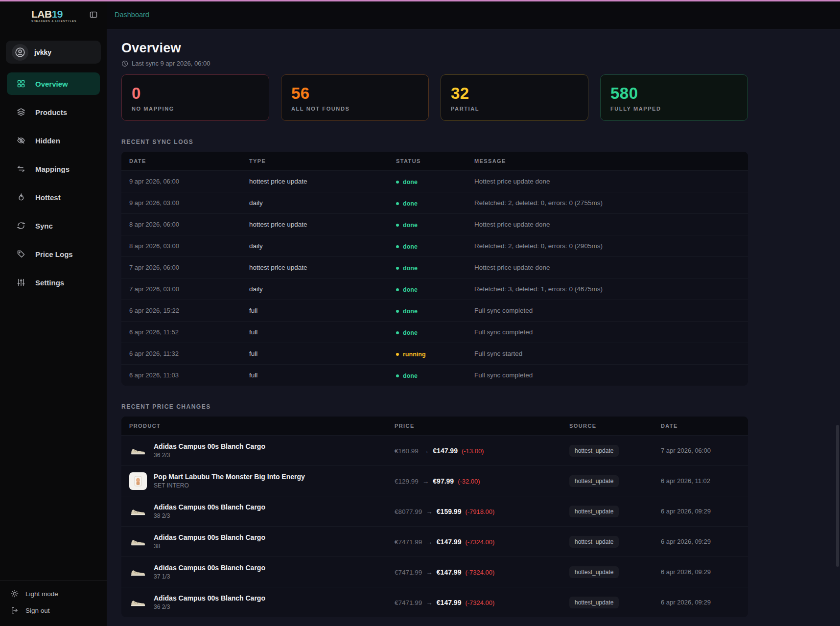  What do you see at coordinates (435, 161) in the screenshot?
I see `sync-logs-header-row: DATE TYPE STATUS MESSAGE` at bounding box center [435, 161].